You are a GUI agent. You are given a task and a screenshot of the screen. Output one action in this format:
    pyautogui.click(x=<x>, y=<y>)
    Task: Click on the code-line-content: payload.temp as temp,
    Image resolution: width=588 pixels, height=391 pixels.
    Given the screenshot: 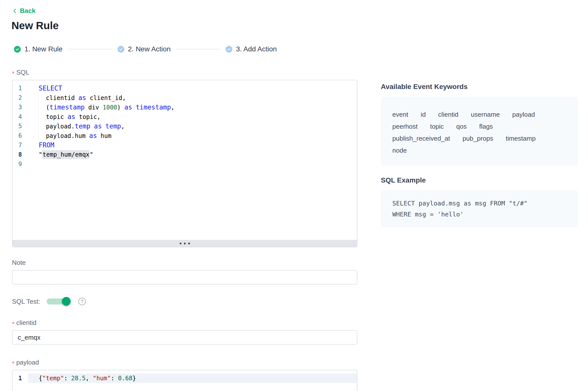 What is the action you would take?
    pyautogui.click(x=192, y=126)
    